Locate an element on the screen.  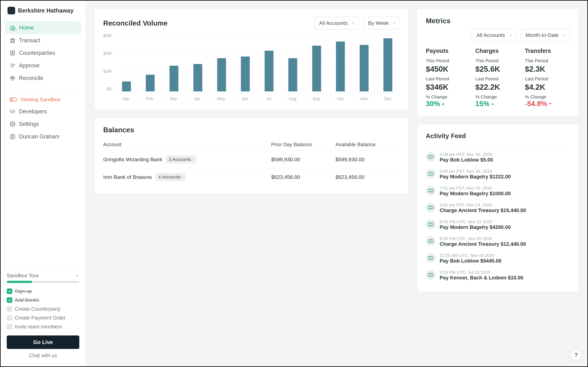
metric-label: % Change is located at coordinates (448, 97).